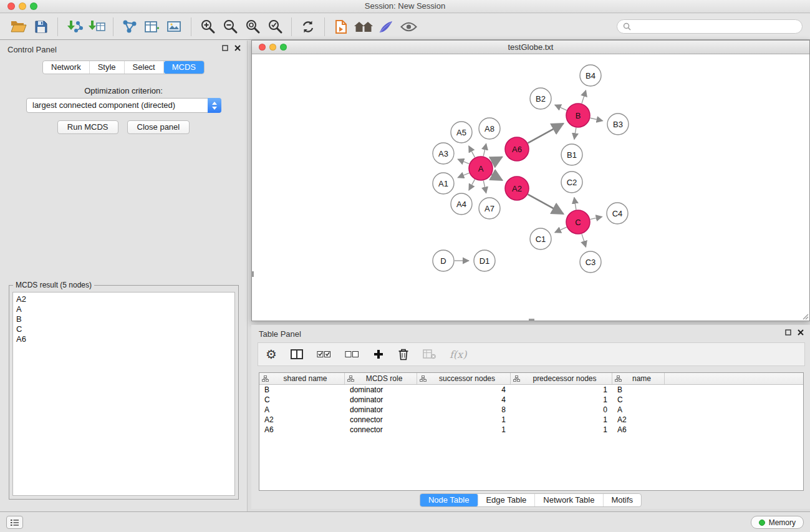 The image size is (810, 532). What do you see at coordinates (145, 67) in the screenshot?
I see `tab-select: Select` at bounding box center [145, 67].